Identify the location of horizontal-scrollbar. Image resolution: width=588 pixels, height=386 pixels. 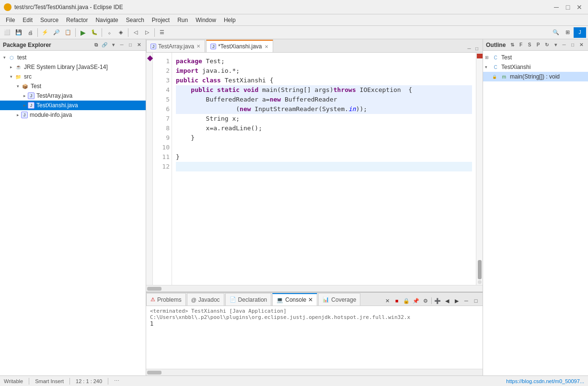
(314, 288).